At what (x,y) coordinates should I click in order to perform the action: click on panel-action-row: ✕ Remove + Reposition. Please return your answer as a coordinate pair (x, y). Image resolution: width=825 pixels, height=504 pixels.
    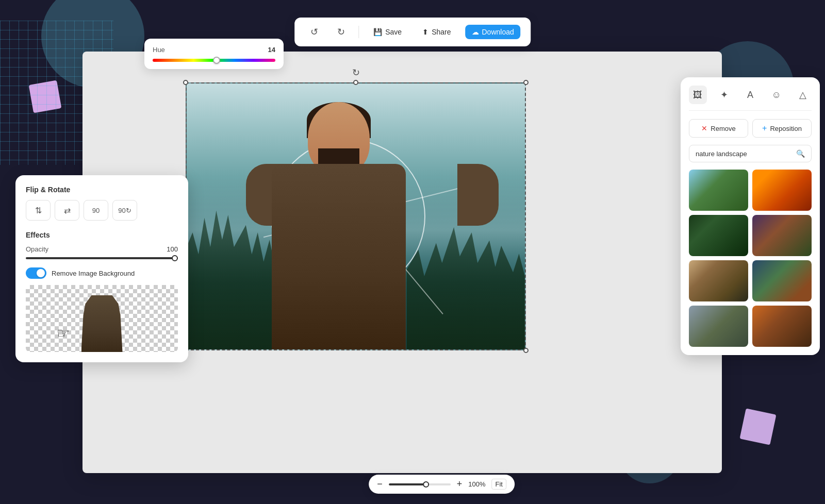
    Looking at the image, I should click on (750, 128).